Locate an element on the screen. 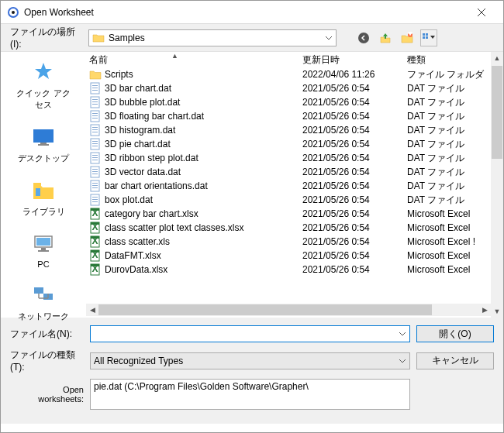 This screenshot has height=433, width=504. file-row: 3D bar chart.dat2021/05/26 0:54DAT ファイル is located at coordinates (295, 88).